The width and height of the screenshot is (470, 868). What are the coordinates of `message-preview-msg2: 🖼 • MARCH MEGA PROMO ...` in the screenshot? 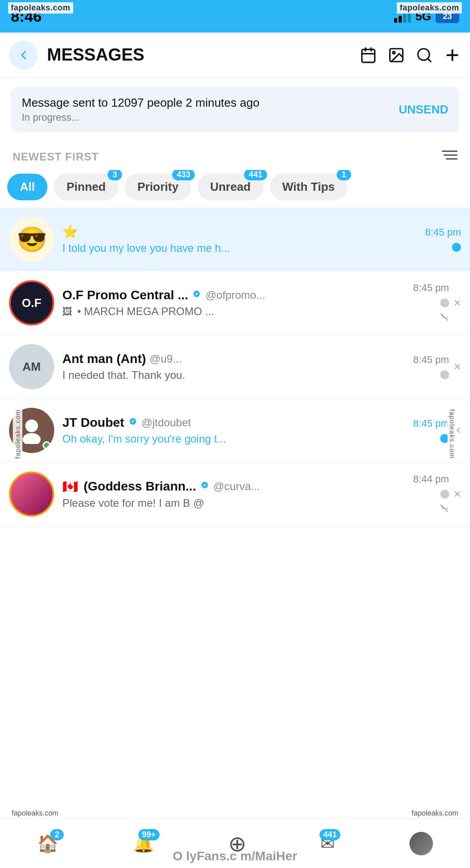 It's located at (235, 311).